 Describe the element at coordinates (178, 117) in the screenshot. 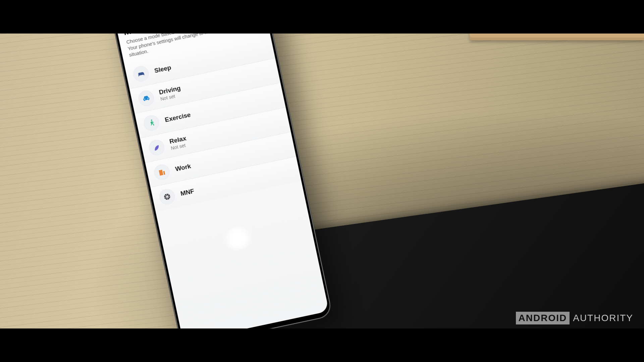

I see `mode-label: Exercise` at that location.